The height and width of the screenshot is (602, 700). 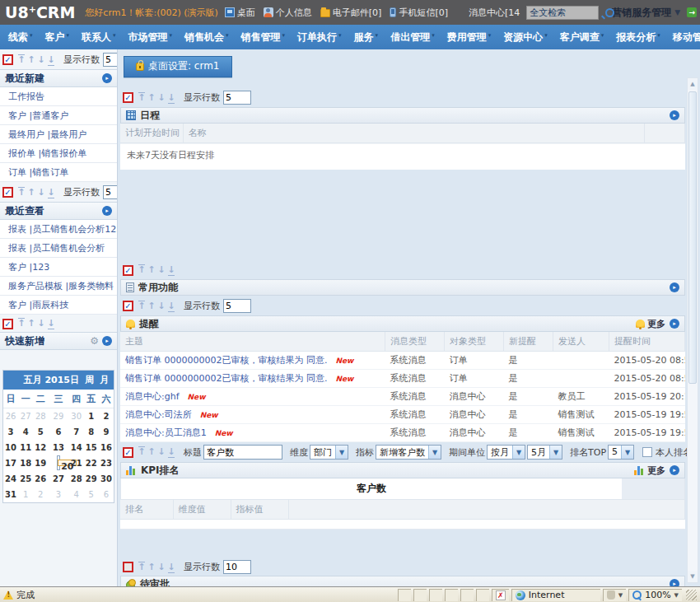 I want to click on desktop-link: 桌面, so click(x=240, y=13).